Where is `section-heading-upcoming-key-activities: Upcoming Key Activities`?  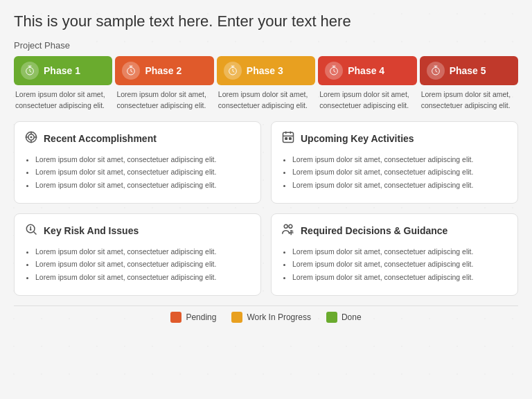 section-heading-upcoming-key-activities: Upcoming Key Activities is located at coordinates (357, 139).